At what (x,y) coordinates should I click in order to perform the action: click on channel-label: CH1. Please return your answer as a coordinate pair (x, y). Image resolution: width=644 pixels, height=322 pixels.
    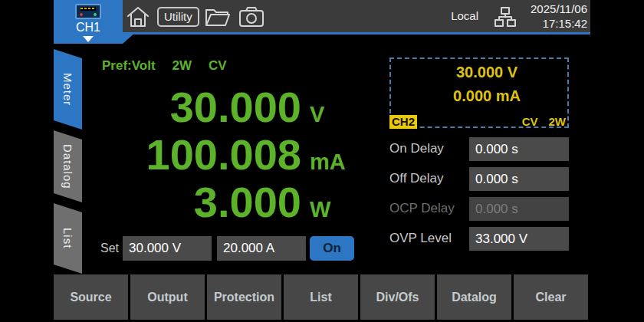
    Looking at the image, I should click on (88, 28).